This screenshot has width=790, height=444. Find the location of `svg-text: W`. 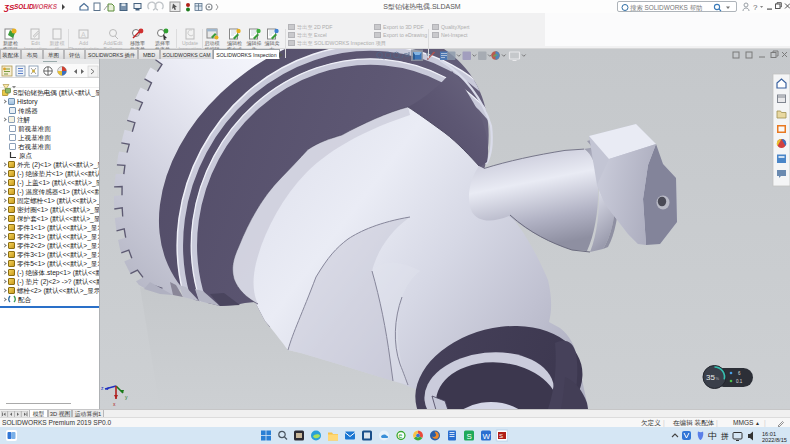

svg-text: W is located at coordinates (487, 436).